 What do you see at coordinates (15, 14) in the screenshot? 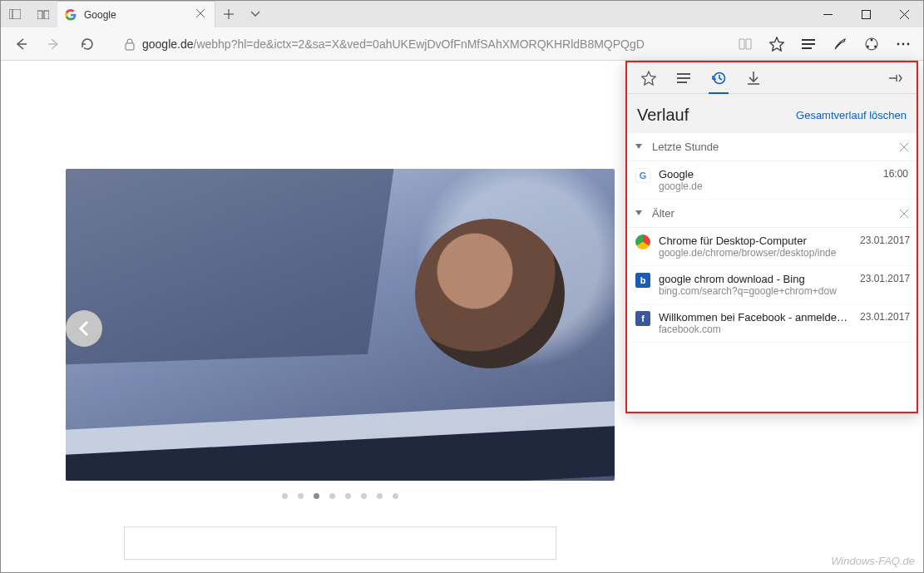
I see `tabs-aside-icon` at bounding box center [15, 14].